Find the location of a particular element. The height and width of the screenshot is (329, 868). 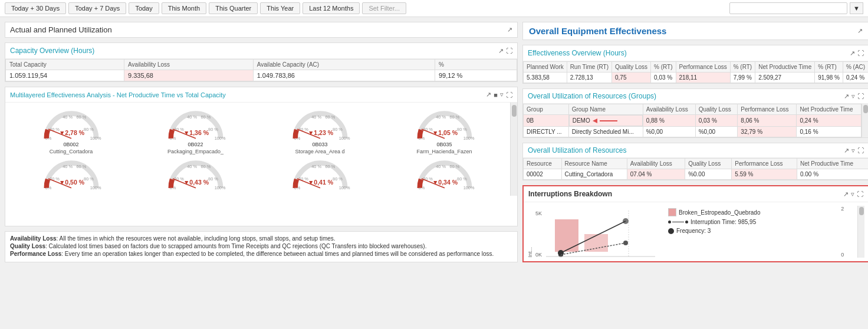

res-val-0-3: %0.00 is located at coordinates (709, 175).